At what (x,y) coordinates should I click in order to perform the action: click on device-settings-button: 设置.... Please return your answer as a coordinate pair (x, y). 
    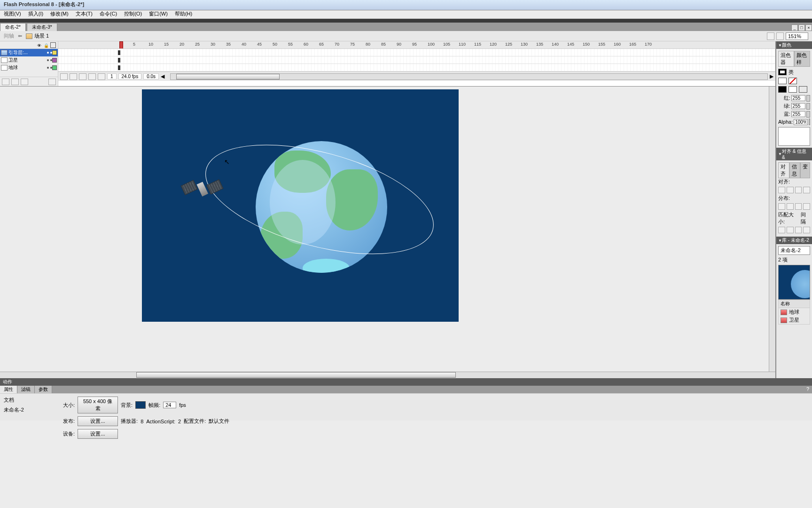
    Looking at the image, I should click on (98, 434).